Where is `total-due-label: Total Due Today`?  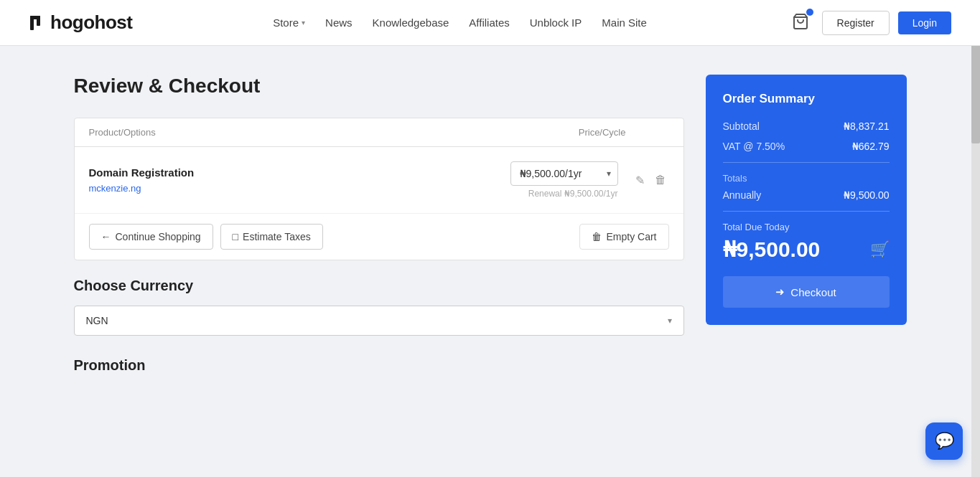 total-due-label: Total Due Today is located at coordinates (806, 227).